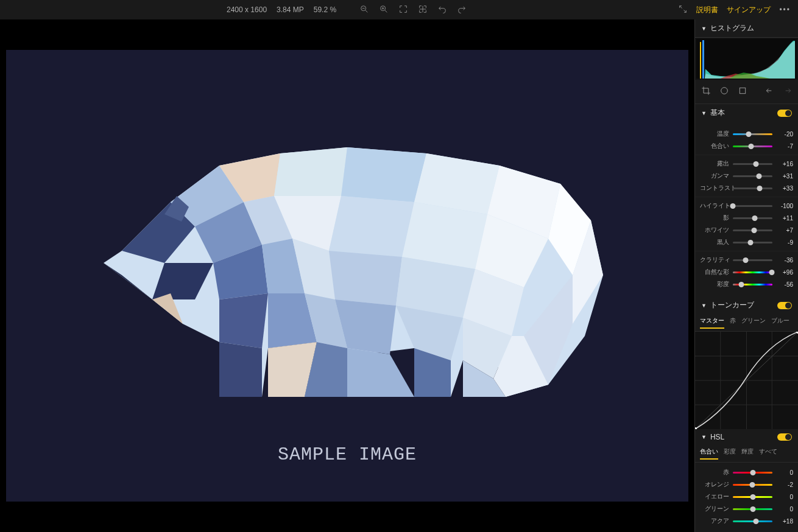  I want to click on slider-value: +96, so click(785, 273).